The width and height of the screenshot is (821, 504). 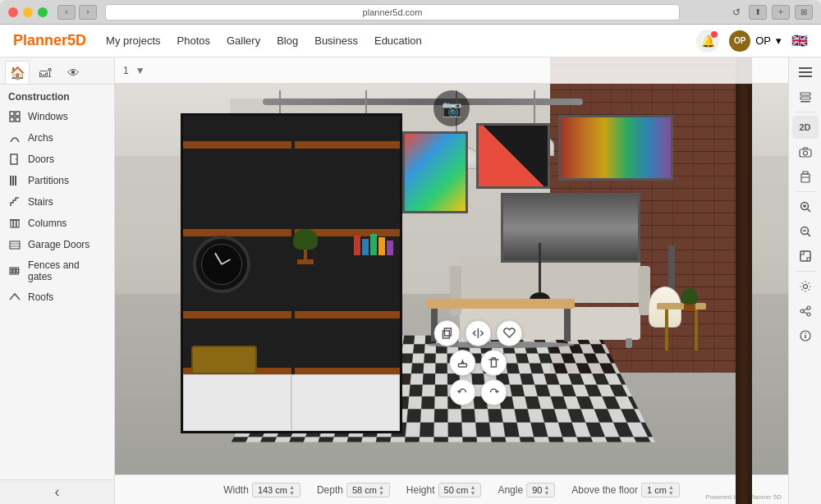 I want to click on window-add-icon: +, so click(x=781, y=12).